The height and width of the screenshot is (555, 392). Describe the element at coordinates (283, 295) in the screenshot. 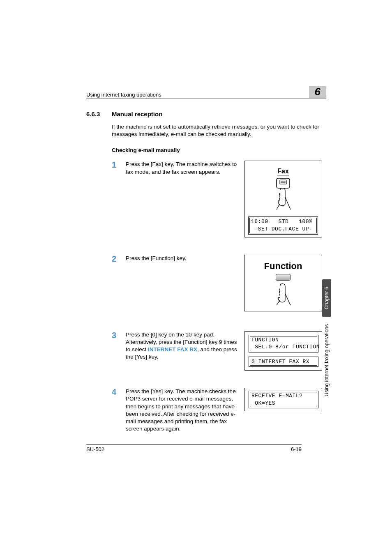

I see `finger-press-icon` at that location.